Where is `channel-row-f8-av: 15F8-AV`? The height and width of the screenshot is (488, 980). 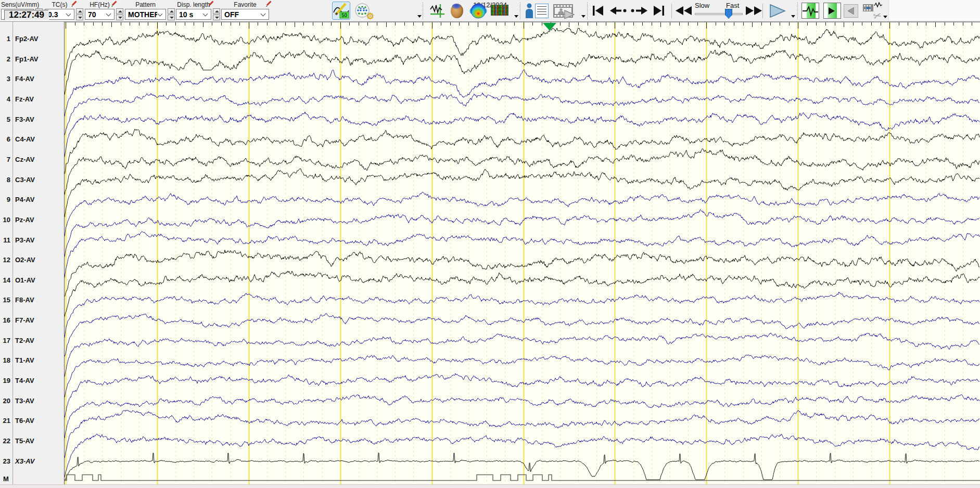 channel-row-f8-av: 15F8-AV is located at coordinates (32, 300).